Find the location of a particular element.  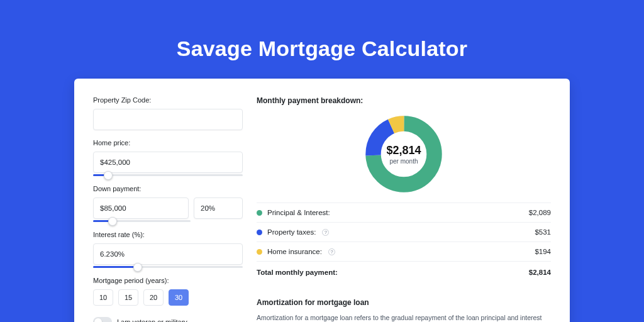

interest-slider is located at coordinates (168, 267).